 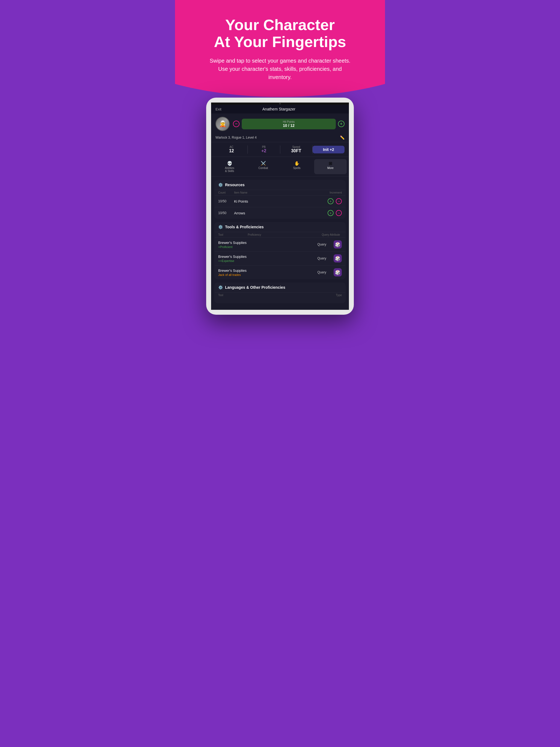 What do you see at coordinates (331, 213) in the screenshot?
I see `arrows-increase-button: +` at bounding box center [331, 213].